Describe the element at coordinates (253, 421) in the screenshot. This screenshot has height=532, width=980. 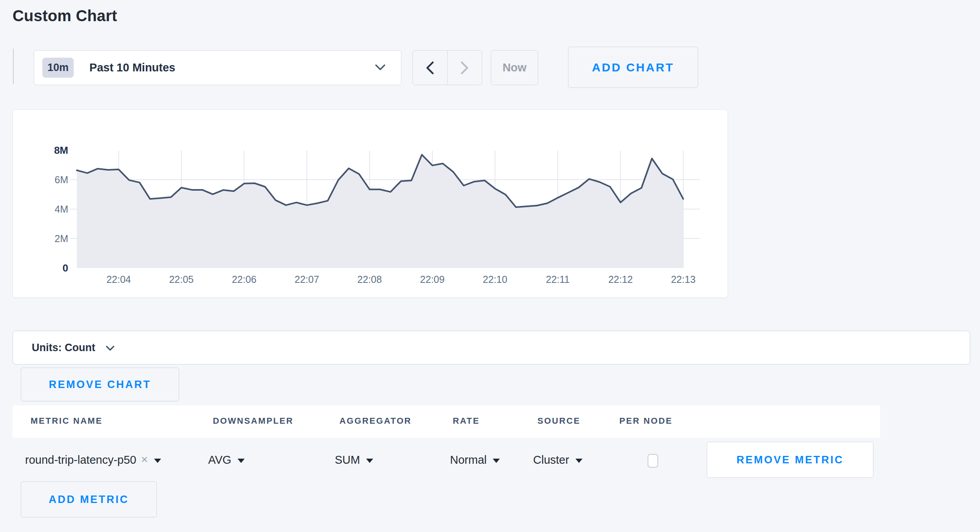
I see `col-header-downsampler: DOWNSAMPLER` at that location.